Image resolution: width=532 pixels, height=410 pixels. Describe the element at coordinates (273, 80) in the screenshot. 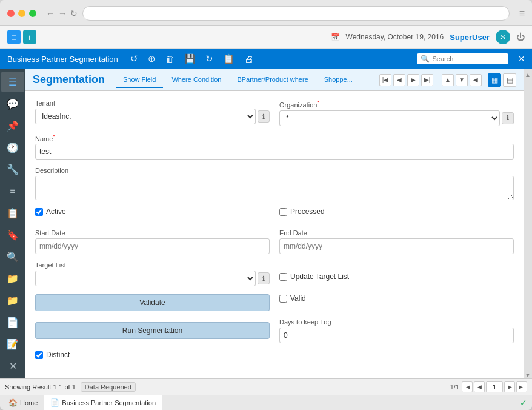

I see `tab-bpartner-product: BPartner/Product where` at that location.